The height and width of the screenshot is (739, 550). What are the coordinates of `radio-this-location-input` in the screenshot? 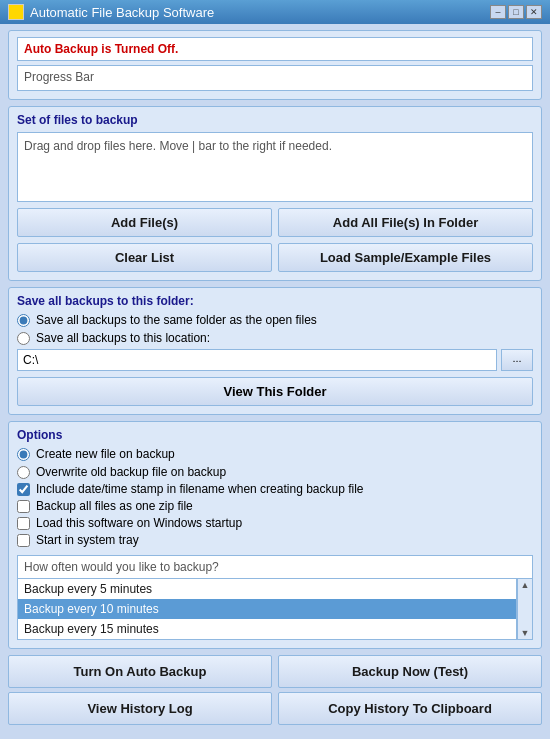 It's located at (24, 338).